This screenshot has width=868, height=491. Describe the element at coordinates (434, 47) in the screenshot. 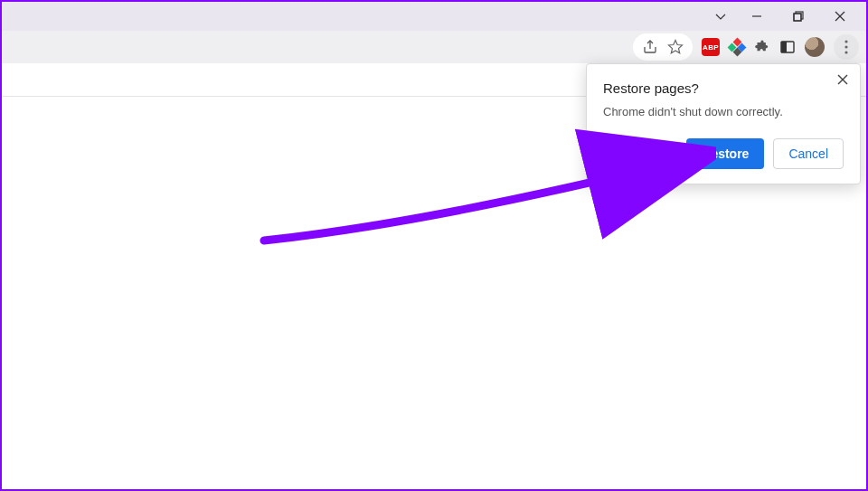

I see `browser-toolbar: ABP` at that location.